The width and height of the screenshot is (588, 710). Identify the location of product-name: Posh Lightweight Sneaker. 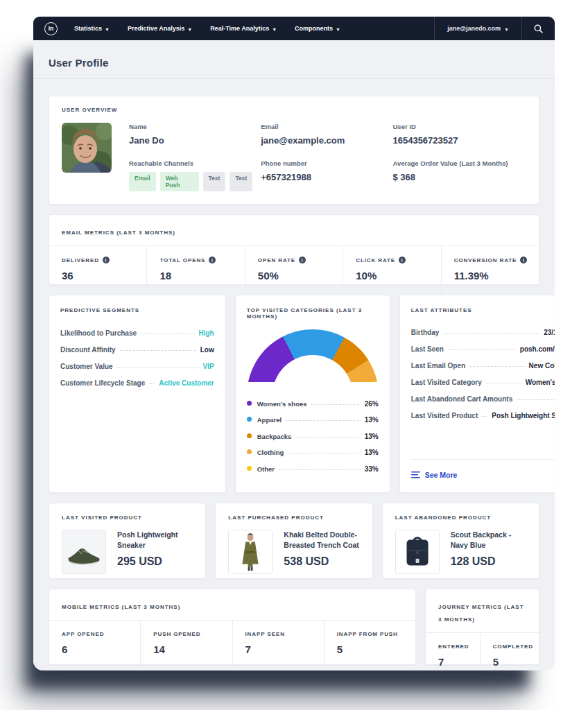
(155, 540).